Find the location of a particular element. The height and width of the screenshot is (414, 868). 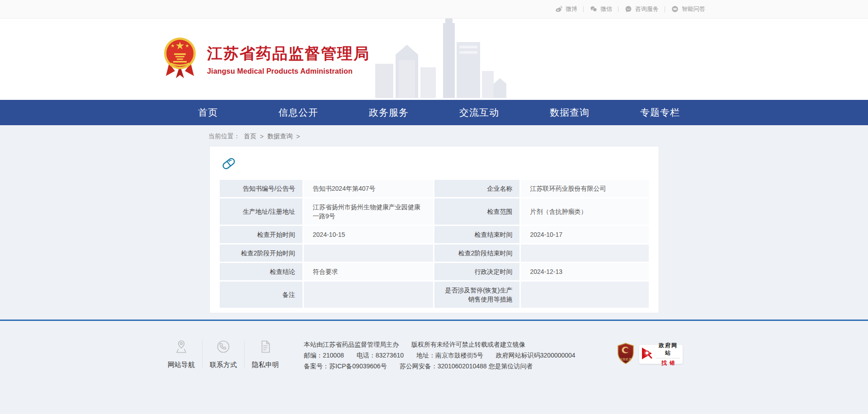

footer-line-icp: 备案号：苏ICP备09039606号 苏公网安备：32010602010488 … is located at coordinates (439, 366).